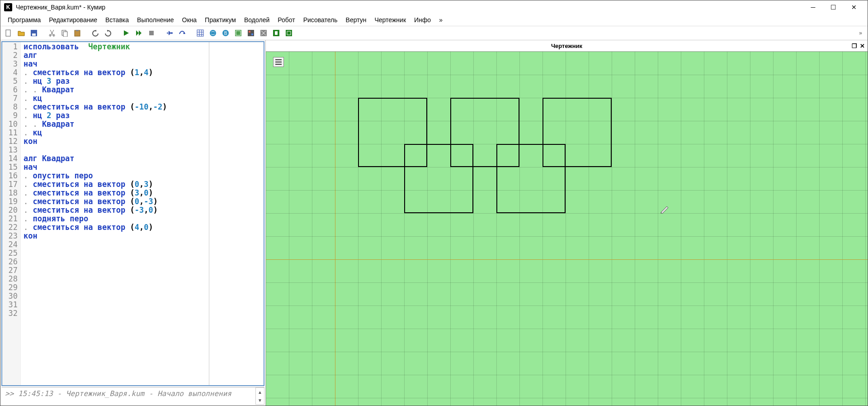 The image size is (868, 406). What do you see at coordinates (77, 33) in the screenshot?
I see `paste-icon` at bounding box center [77, 33].